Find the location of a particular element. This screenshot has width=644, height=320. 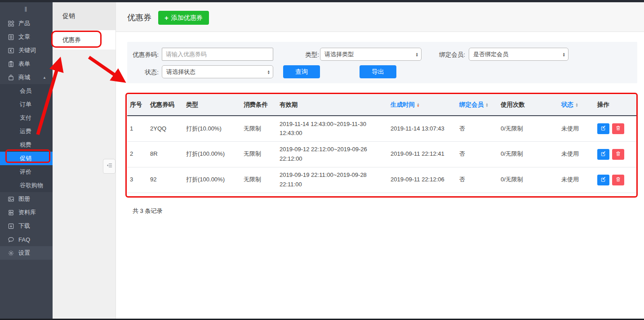

sidebar-item-label: 评价 is located at coordinates (26, 172).